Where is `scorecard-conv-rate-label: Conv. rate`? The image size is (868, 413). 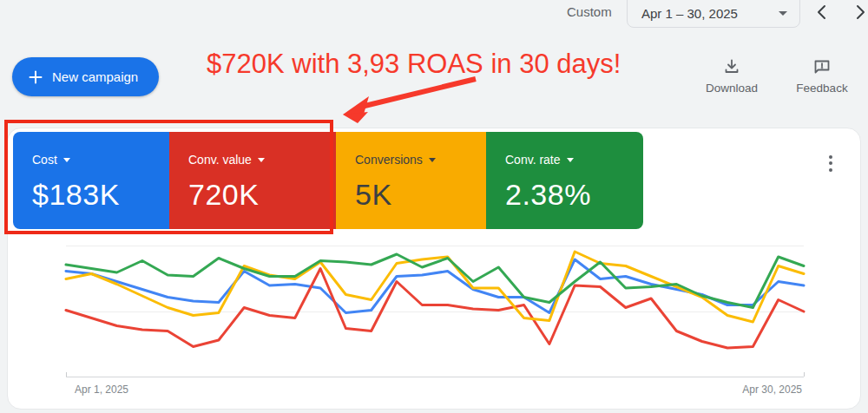
scorecard-conv-rate-label: Conv. rate is located at coordinates (533, 160).